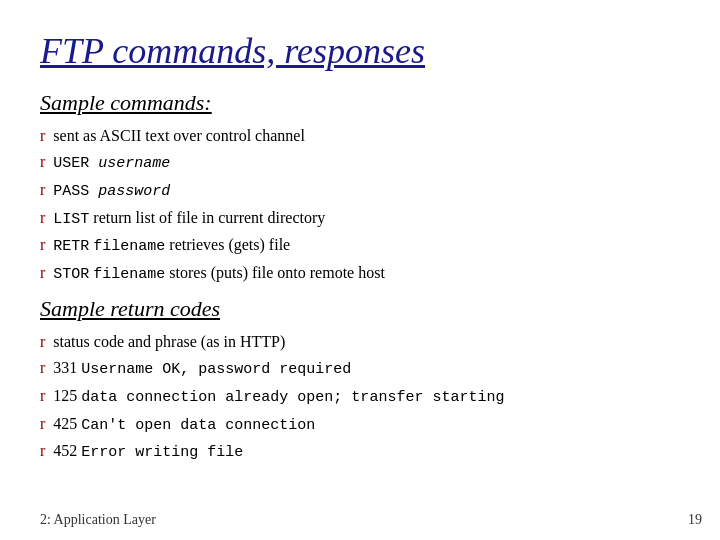 This screenshot has height=540, width=720. What do you see at coordinates (184, 424) in the screenshot?
I see `item-text: 425 Can't open data connection` at bounding box center [184, 424].